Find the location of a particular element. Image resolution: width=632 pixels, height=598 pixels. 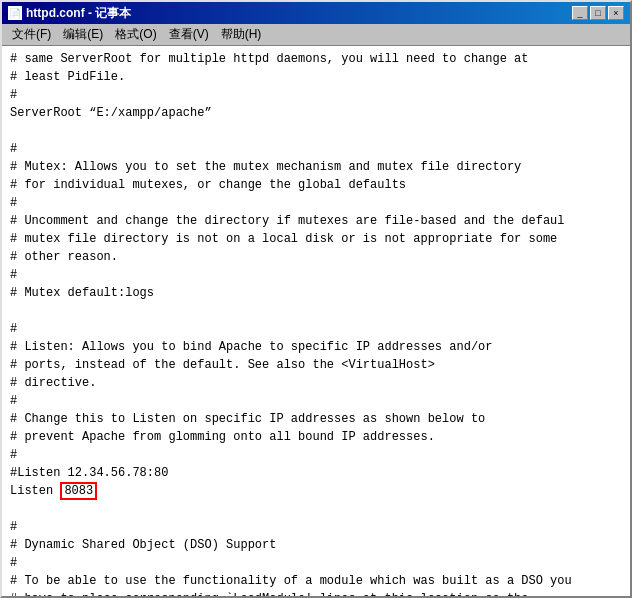

text-line: # least PidFile. is located at coordinates (316, 77).